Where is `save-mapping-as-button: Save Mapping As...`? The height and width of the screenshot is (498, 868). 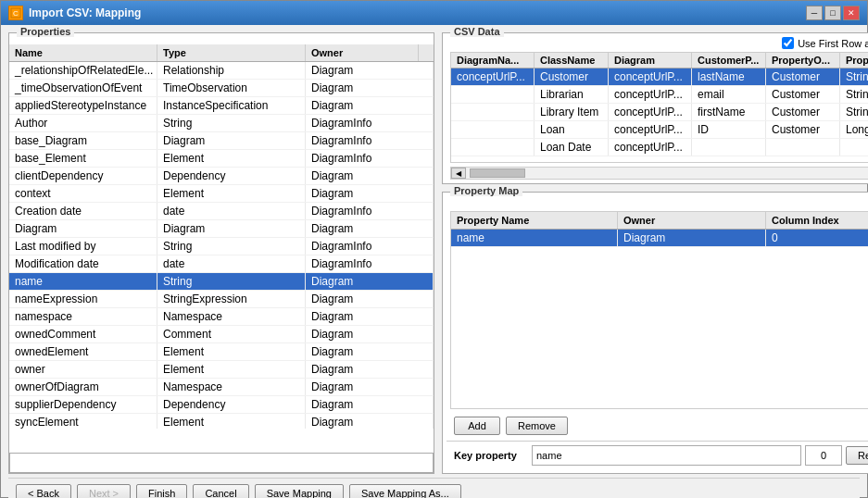
save-mapping-as-button: Save Mapping As... is located at coordinates (406, 491).